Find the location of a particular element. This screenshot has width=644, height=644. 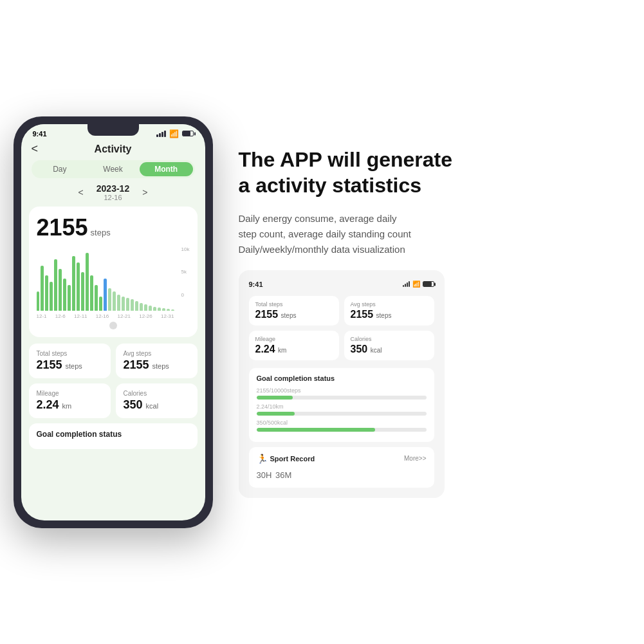

goal-bar-3-bg is located at coordinates (342, 430).